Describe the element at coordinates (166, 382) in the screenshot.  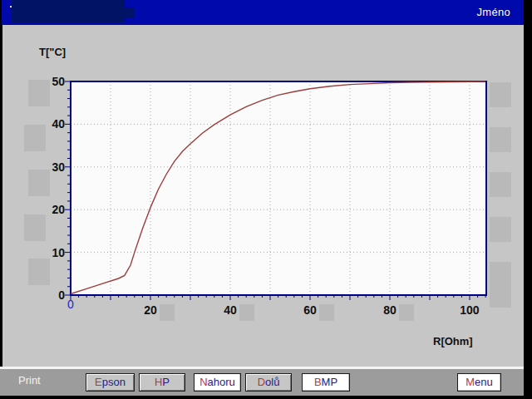
I see `hp-button-rest: P` at that location.